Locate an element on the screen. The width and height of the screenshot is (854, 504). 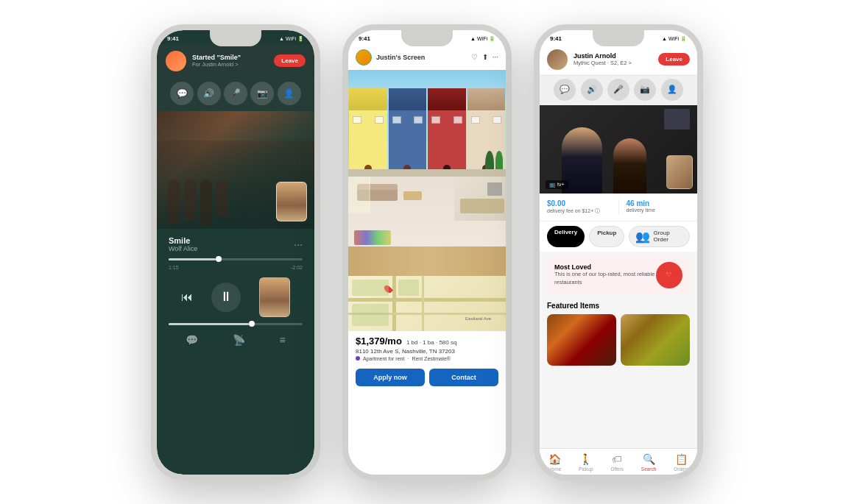
roof-yellow is located at coordinates (368, 99).